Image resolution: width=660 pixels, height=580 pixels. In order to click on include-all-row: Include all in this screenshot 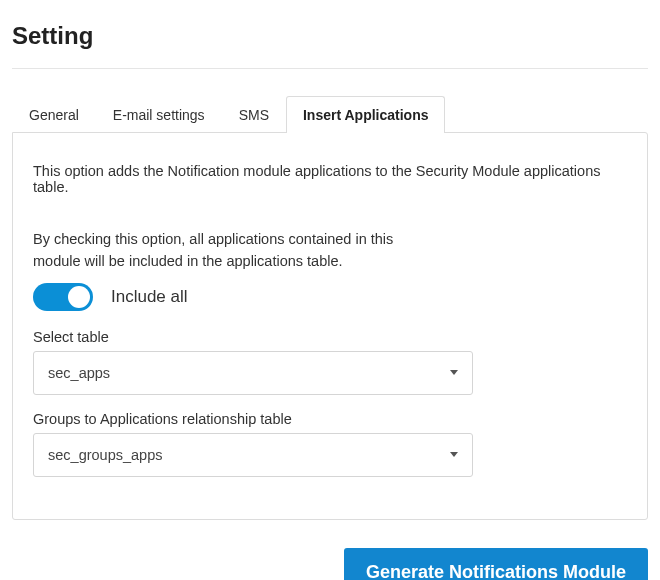, I will do `click(330, 297)`.